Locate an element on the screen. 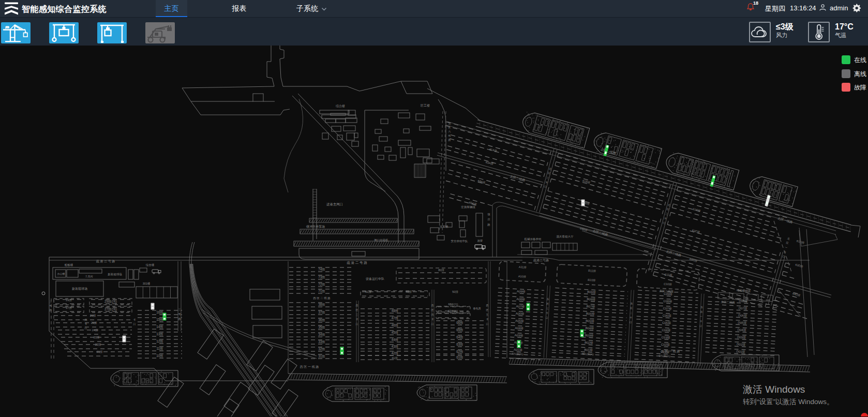 The width and height of the screenshot is (868, 417). svg-text: 62排 is located at coordinates (460, 352).